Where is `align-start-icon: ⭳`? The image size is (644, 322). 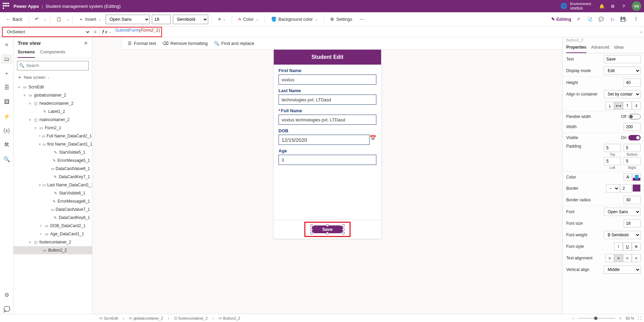
align-start-icon: ⭳ is located at coordinates (610, 106).